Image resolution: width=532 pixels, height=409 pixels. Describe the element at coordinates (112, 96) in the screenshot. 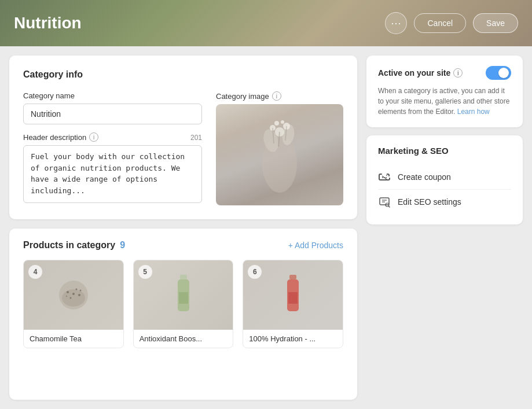

I see `category-name-label: Category name` at that location.